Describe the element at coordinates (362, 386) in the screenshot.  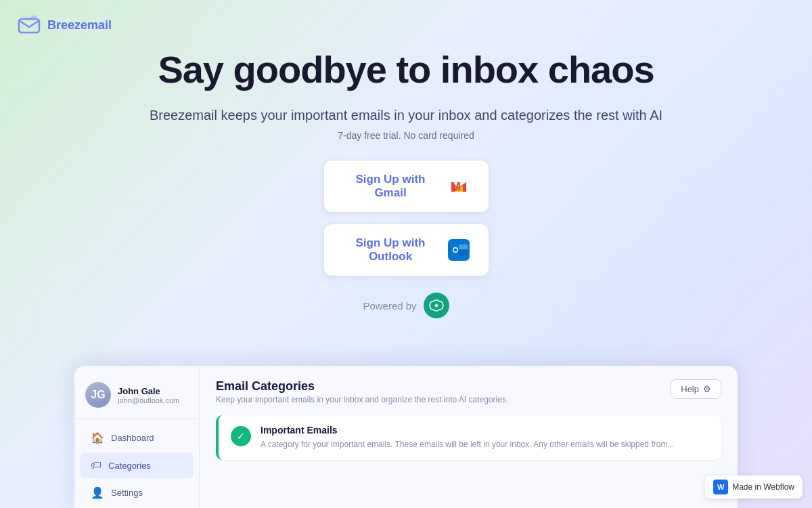
I see `content-title: Email Categories` at that location.